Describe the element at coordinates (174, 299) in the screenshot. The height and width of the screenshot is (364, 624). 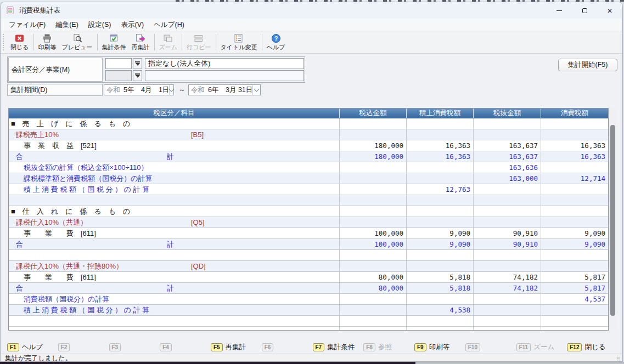
I see `row-label: 消費税額（国税分）の計算` at that location.